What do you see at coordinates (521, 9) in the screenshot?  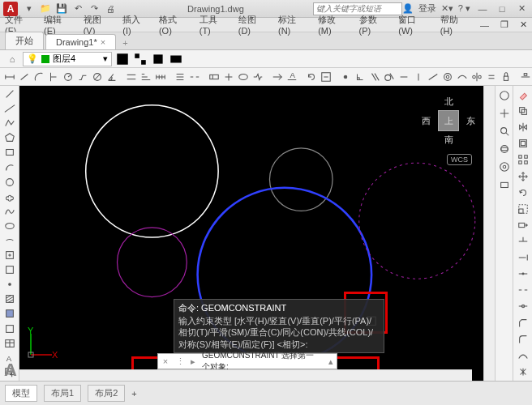 I see `close-icon: ✕` at bounding box center [521, 9].